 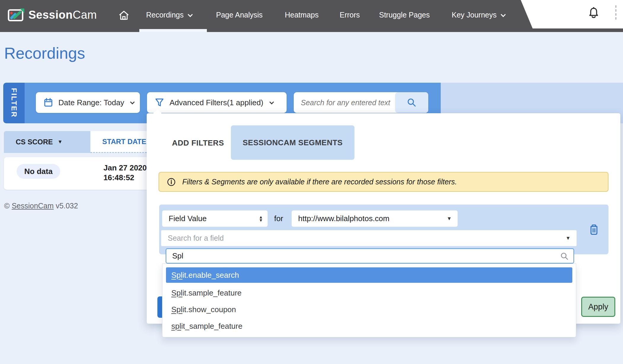 I want to click on filter-tab-label: FILTER, so click(x=14, y=103).